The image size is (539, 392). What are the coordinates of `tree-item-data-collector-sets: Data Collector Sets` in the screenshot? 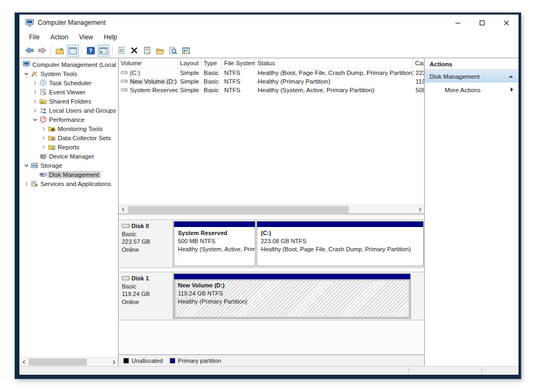 It's located at (69, 138).